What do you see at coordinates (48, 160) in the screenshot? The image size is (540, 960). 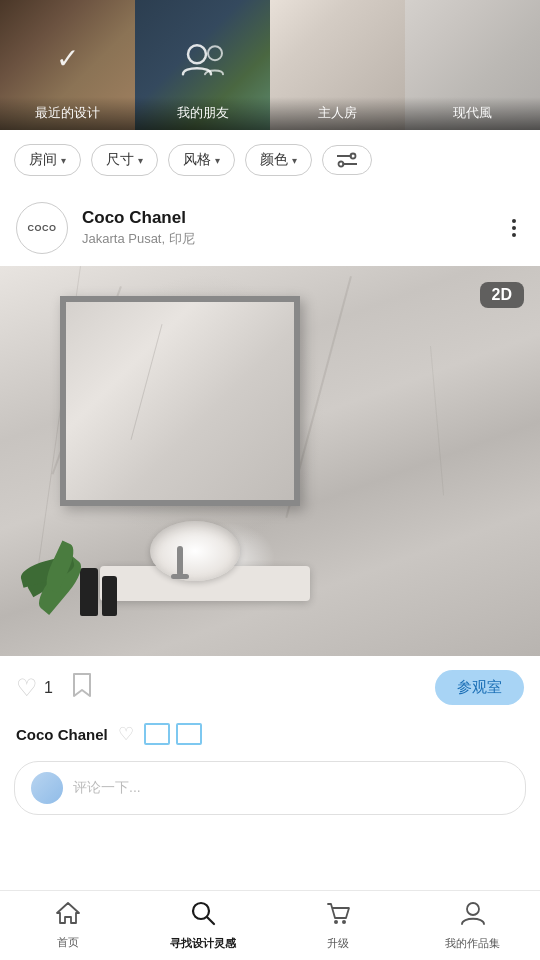 I see `filter-room-button: 房间 ▾` at bounding box center [48, 160].